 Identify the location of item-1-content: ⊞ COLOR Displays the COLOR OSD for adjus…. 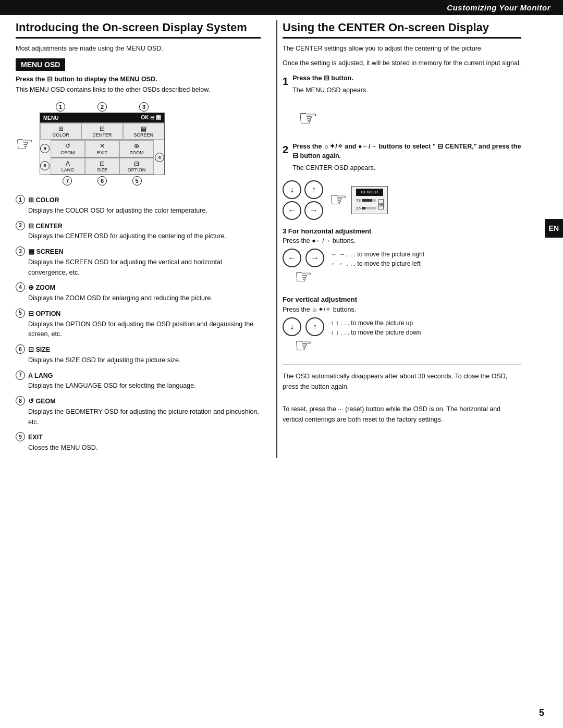
(118, 205).